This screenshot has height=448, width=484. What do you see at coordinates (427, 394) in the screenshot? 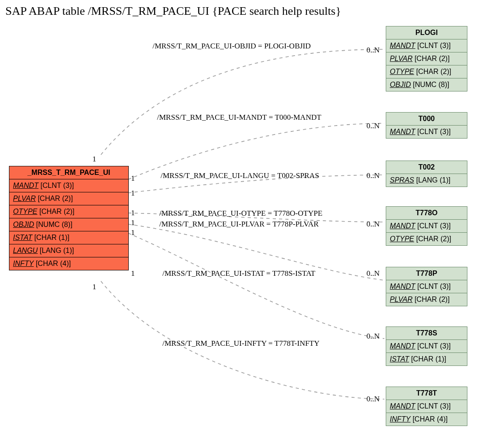
I see `entity-name: T778T` at bounding box center [427, 394].